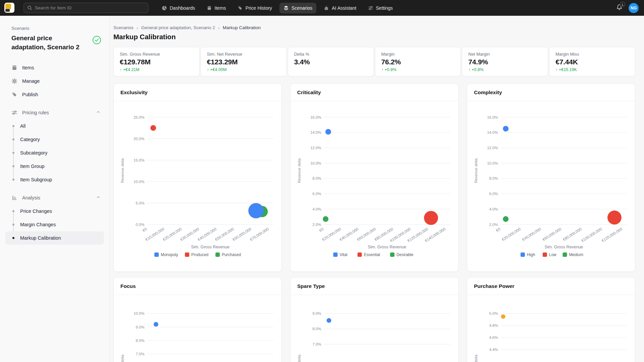 The width and height of the screenshot is (644, 362). Describe the element at coordinates (55, 68) in the screenshot. I see `sidebar-item-items: Items` at that location.